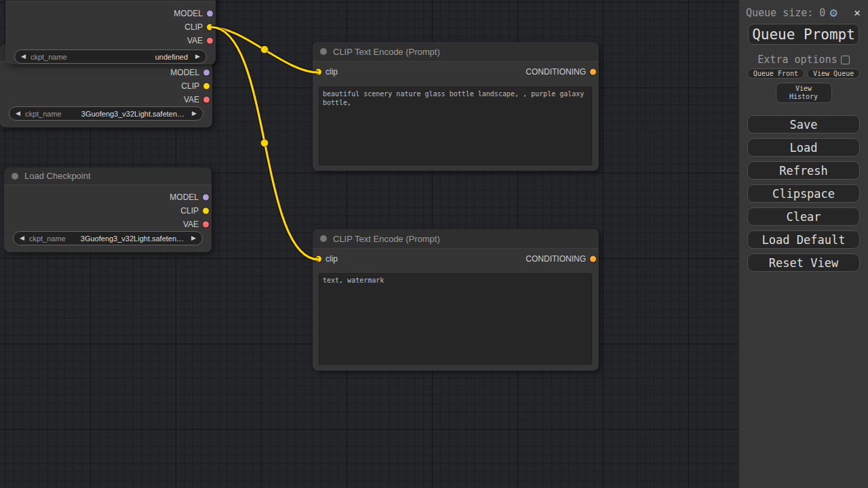 This screenshot has height=488, width=868. I want to click on extra-options-label: Extra options, so click(797, 60).